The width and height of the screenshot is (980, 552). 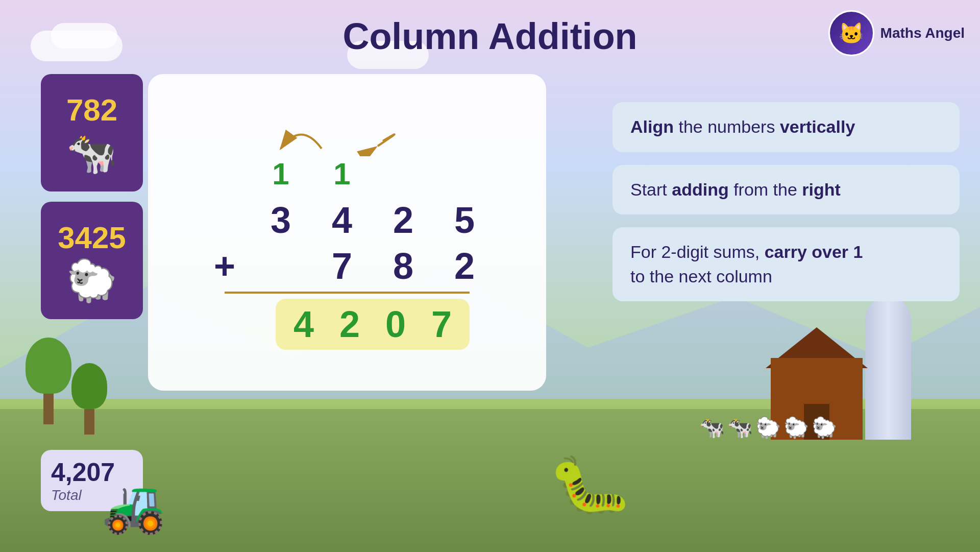 What do you see at coordinates (786, 202) in the screenshot?
I see `info-boxes: Align the numbers vertically Start addin…` at bounding box center [786, 202].